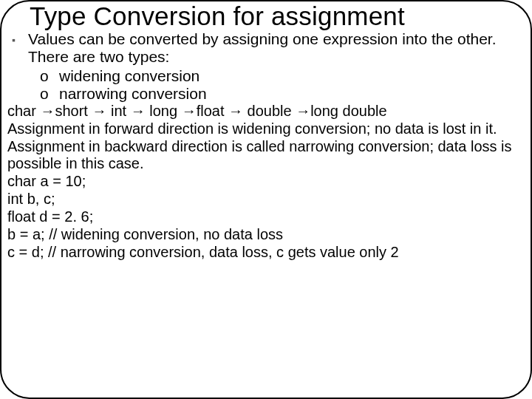 The width and height of the screenshot is (532, 399). What do you see at coordinates (266, 129) in the screenshot?
I see `text-line: Assignment in forward direction is widen…` at bounding box center [266, 129].